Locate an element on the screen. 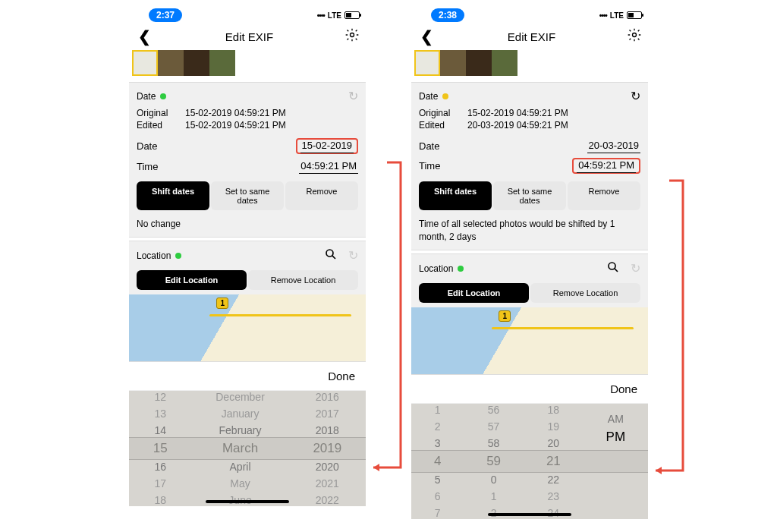  status-time: 2:38 is located at coordinates (448, 15).